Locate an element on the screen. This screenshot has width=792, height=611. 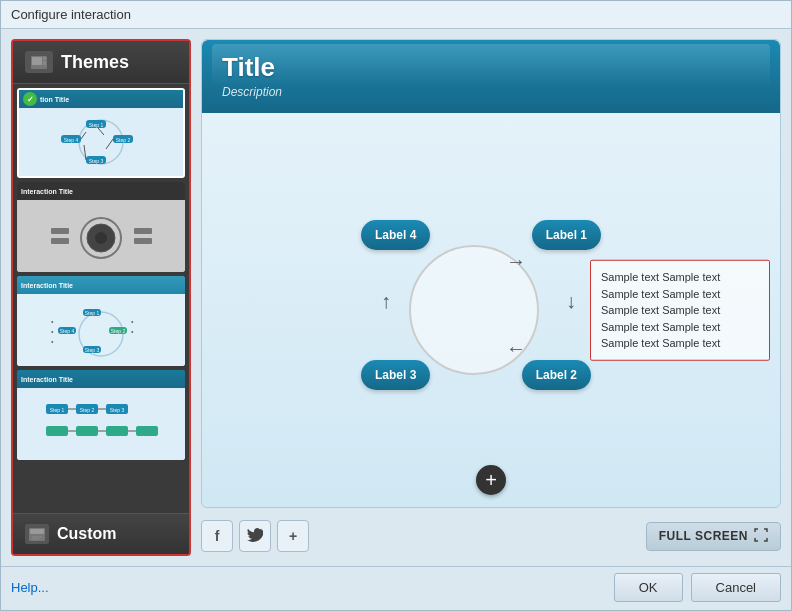
arrow-right-icon: → is located at coordinates (516, 262).